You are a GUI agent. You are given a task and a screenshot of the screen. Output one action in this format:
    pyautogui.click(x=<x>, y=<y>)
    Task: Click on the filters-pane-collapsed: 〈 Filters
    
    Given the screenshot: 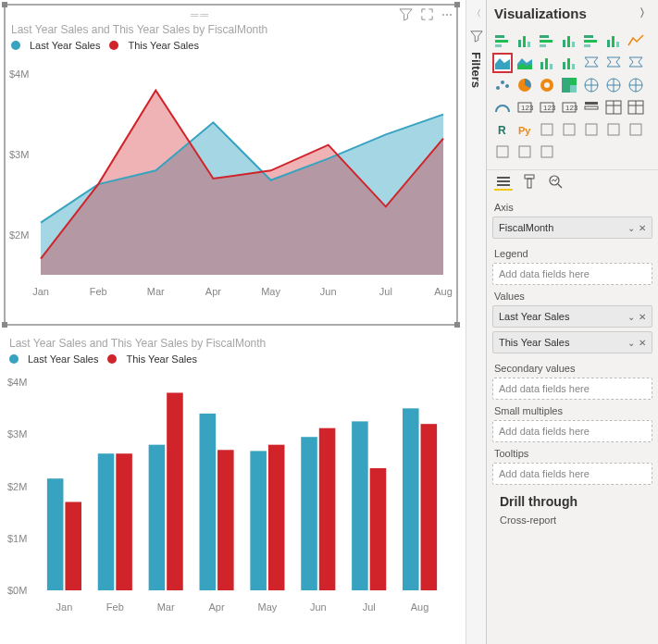 What is the action you would take?
    pyautogui.click(x=476, y=322)
    